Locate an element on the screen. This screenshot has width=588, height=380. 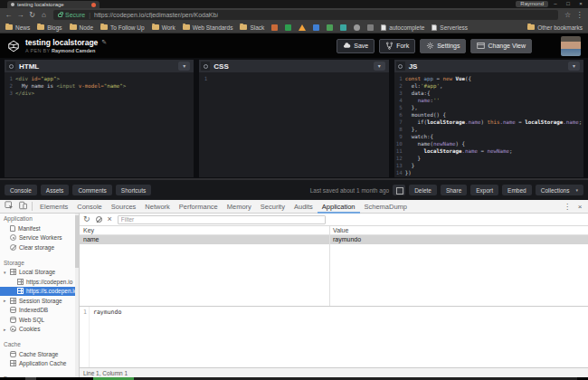
column-header-key: Key is located at coordinates (204, 230).